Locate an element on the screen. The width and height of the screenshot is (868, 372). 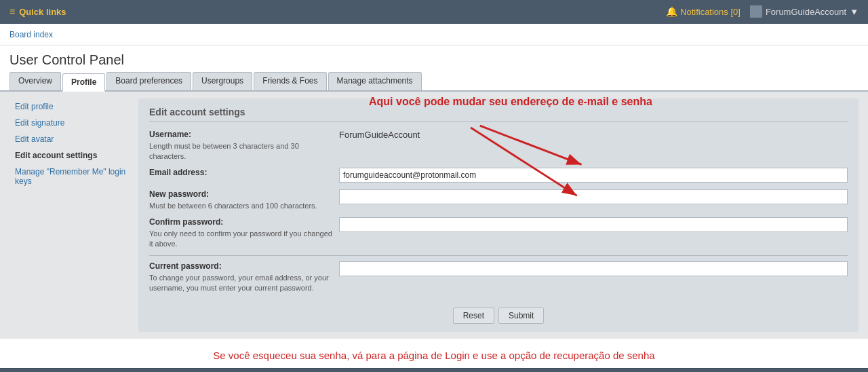
tab-overview: Overview is located at coordinates (35, 81).